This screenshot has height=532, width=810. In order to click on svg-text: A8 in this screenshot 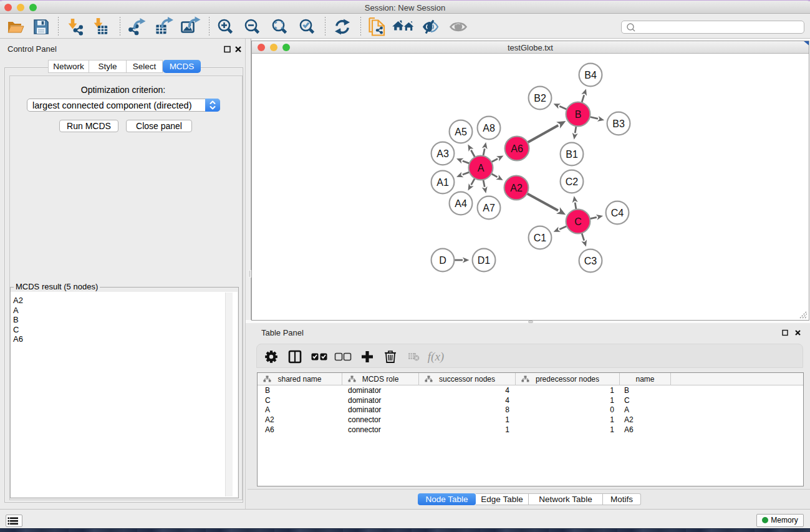, I will do `click(489, 128)`.